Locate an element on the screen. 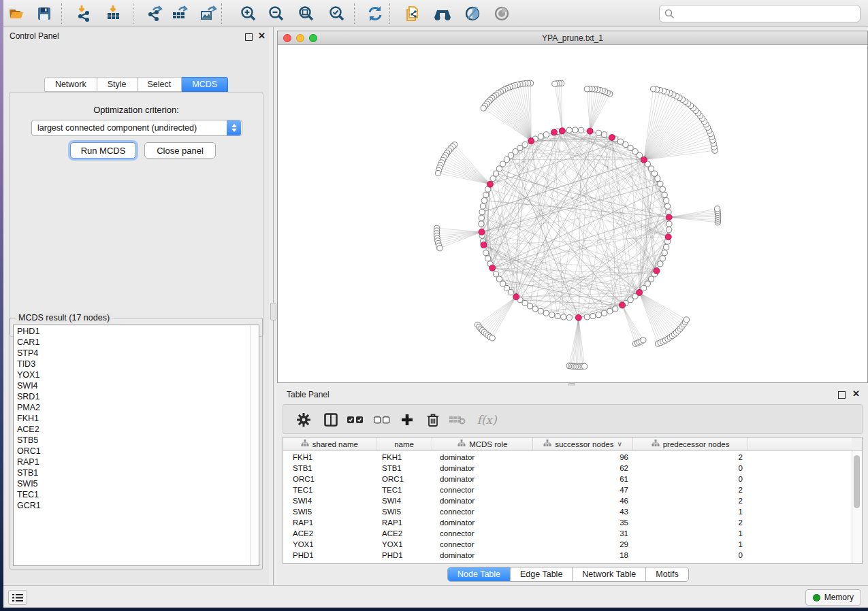  tab-node-table: Node Table is located at coordinates (479, 574).